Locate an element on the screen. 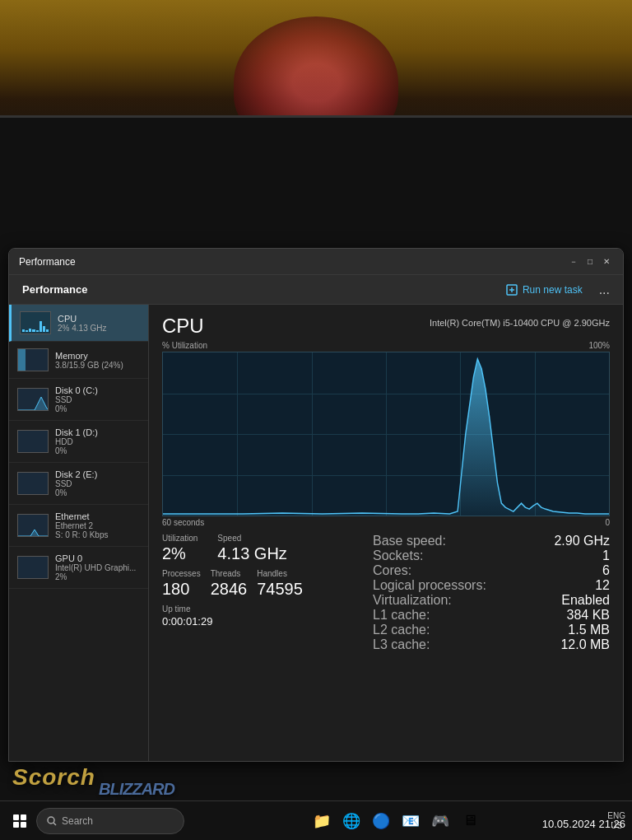 The image size is (632, 840). base-speed-val: 2.90 GHz is located at coordinates (582, 541).